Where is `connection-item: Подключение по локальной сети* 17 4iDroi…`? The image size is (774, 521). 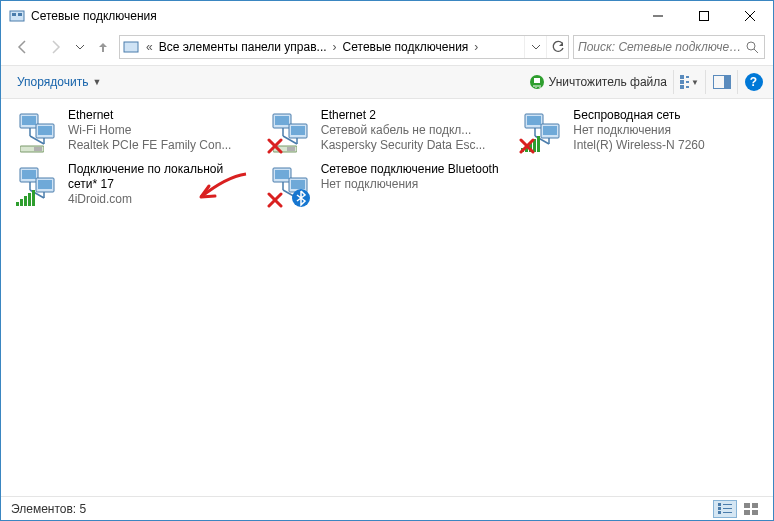
connection-item: Подключение по локальной сети* 17 4iDroi… is located at coordinates (134, 185).